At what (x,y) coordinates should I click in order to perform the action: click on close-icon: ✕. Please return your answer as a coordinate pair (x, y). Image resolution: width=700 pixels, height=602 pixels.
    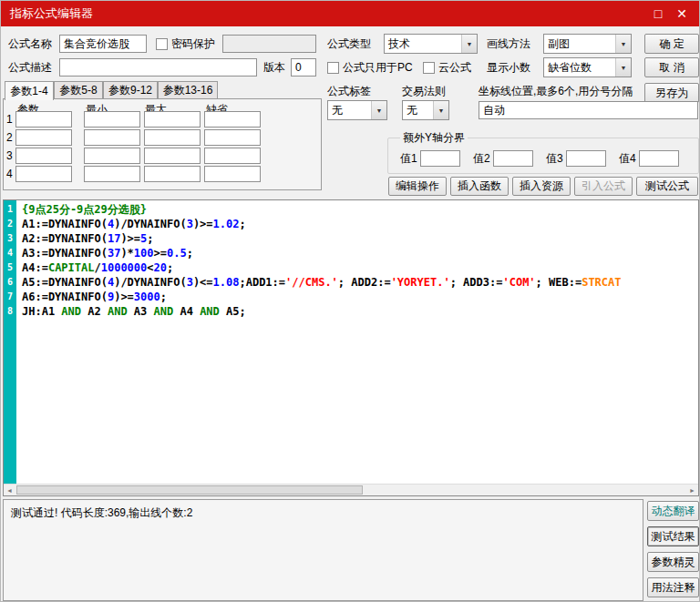
    Looking at the image, I should click on (682, 14).